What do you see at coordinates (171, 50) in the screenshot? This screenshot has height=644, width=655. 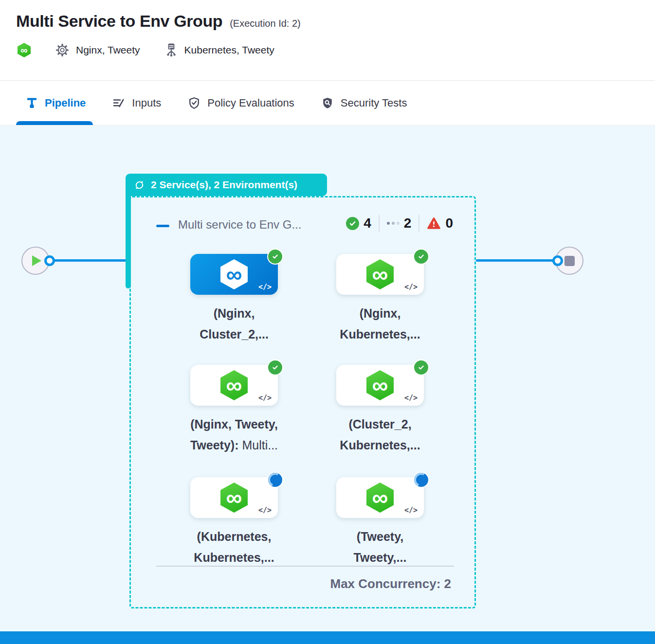 I see `environment-icon` at bounding box center [171, 50].